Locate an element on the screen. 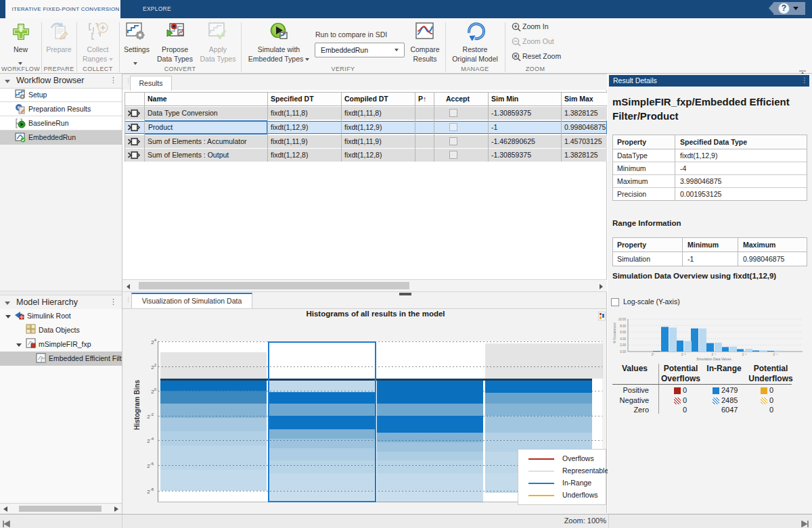  svg-text: % Occurrences is located at coordinates (614, 333).